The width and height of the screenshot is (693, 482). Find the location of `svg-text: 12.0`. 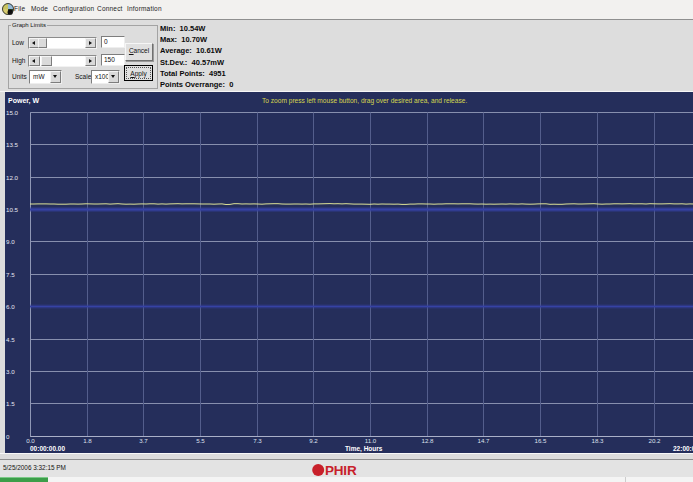

svg-text: 12.0 is located at coordinates (12, 178).